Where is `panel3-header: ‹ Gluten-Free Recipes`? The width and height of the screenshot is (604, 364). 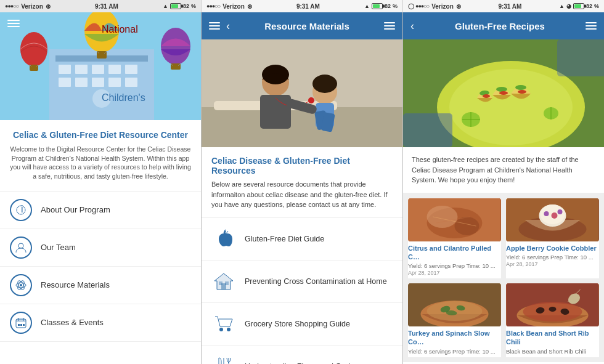
panel3-header: ‹ Gluten-Free Recipes is located at coordinates (504, 26).